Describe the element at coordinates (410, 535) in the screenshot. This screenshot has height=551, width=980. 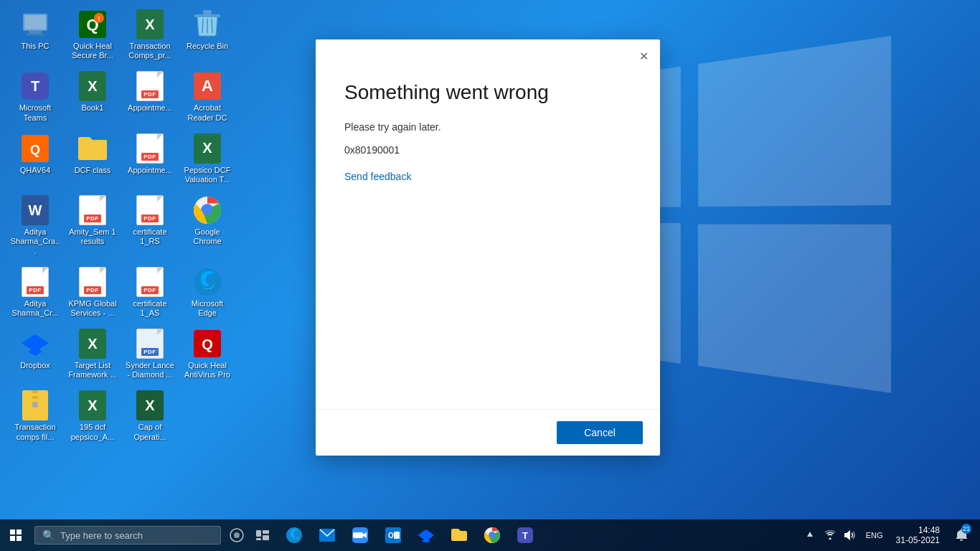
I see `taskbar-apps: O T` at that location.